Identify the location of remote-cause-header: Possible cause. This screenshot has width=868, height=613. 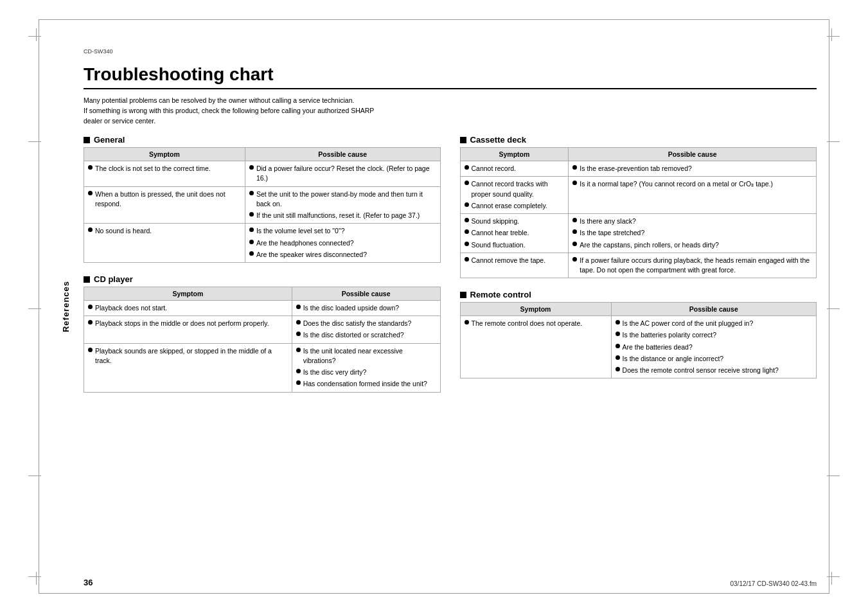
(713, 310).